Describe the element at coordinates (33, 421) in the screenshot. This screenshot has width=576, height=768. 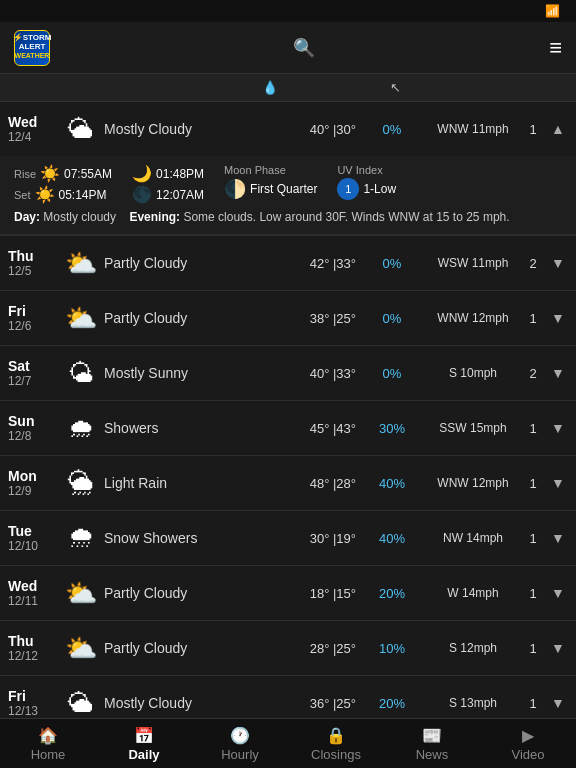
I see `day-name: Sun` at that location.